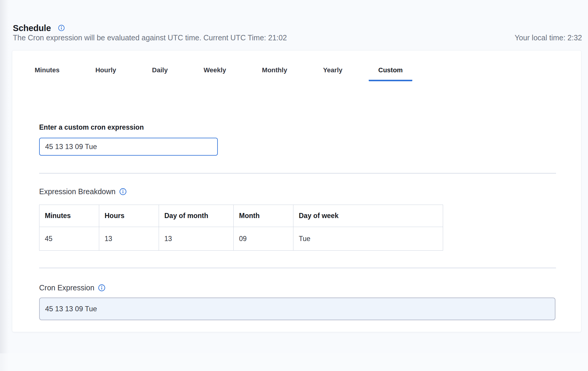  I want to click on cell-day-of-week: Tue, so click(368, 239).